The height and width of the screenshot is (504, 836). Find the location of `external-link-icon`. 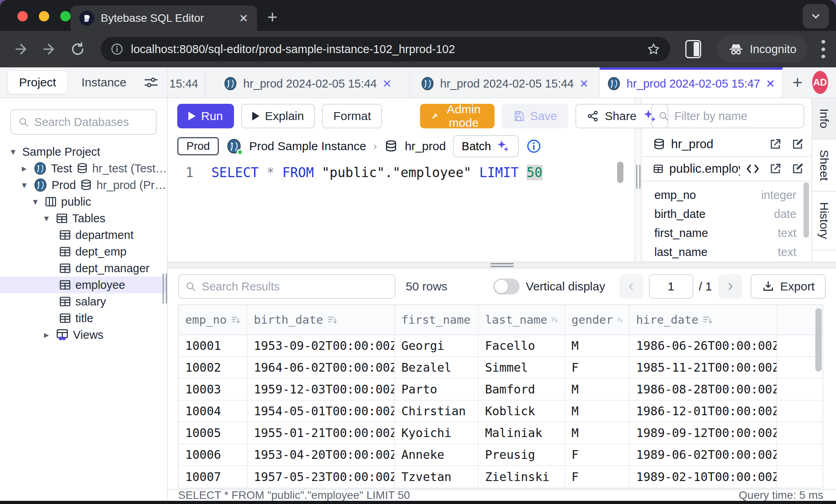

external-link-icon is located at coordinates (775, 169).